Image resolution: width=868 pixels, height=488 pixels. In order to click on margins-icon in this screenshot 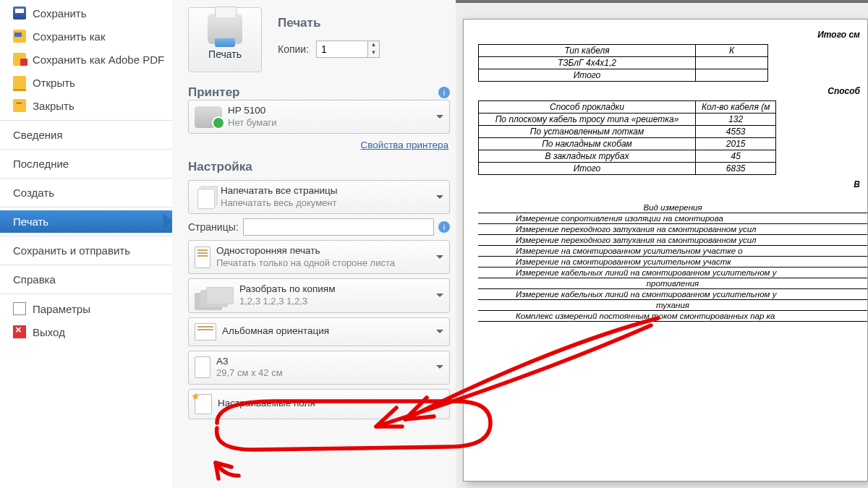, I will do `click(203, 404)`.